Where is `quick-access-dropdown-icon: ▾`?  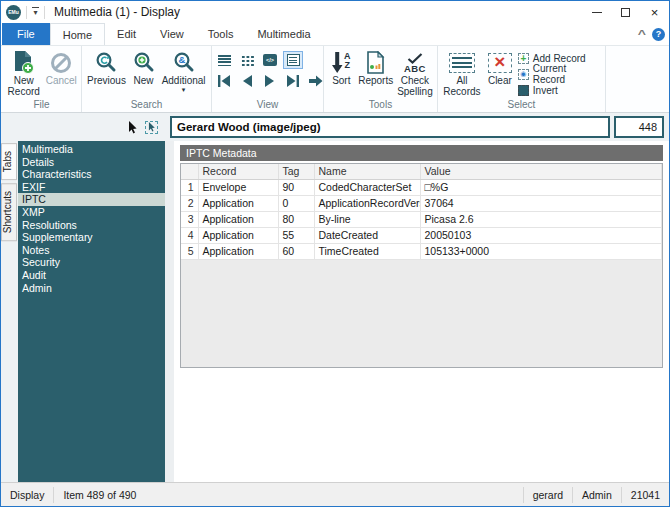 quick-access-dropdown-icon: ▾ is located at coordinates (36, 12).